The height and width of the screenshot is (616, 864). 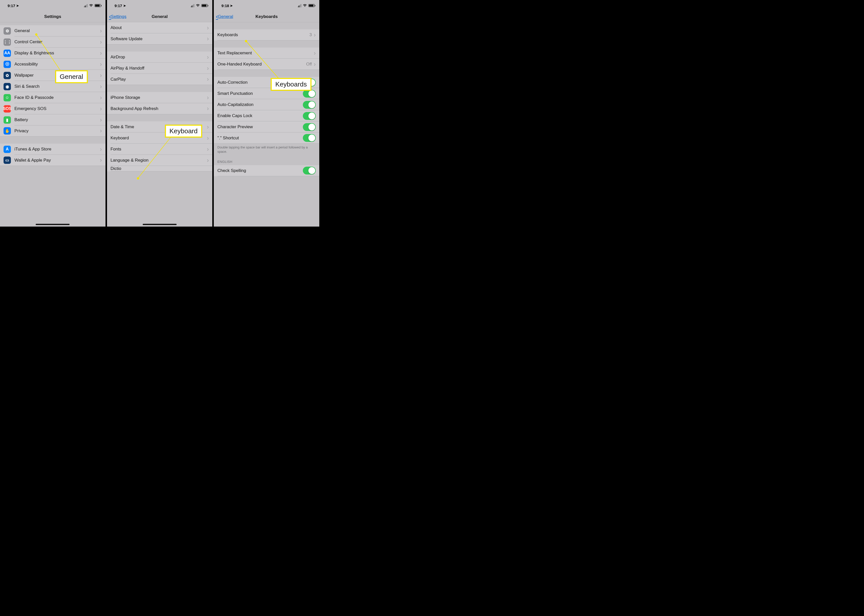 What do you see at coordinates (160, 149) in the screenshot?
I see `row-fonts: Fonts›` at bounding box center [160, 149].